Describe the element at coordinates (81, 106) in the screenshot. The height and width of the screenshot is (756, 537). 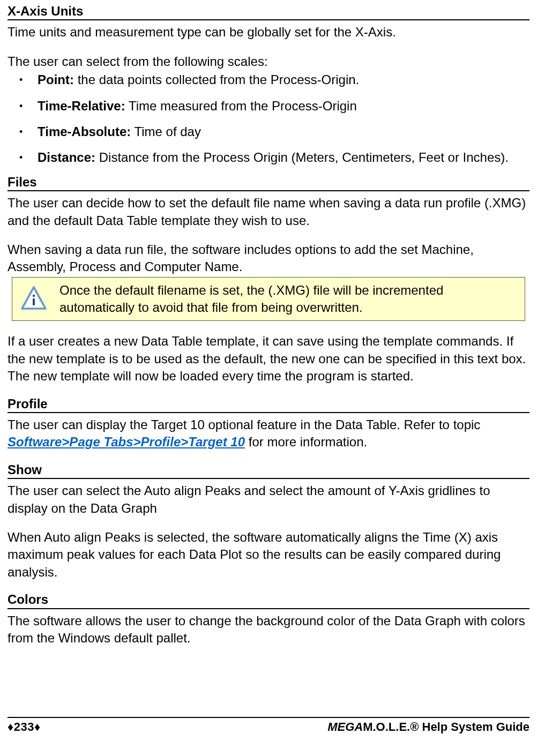
I see `xaxis-item-time-relative-label: Time-Relative:` at that location.